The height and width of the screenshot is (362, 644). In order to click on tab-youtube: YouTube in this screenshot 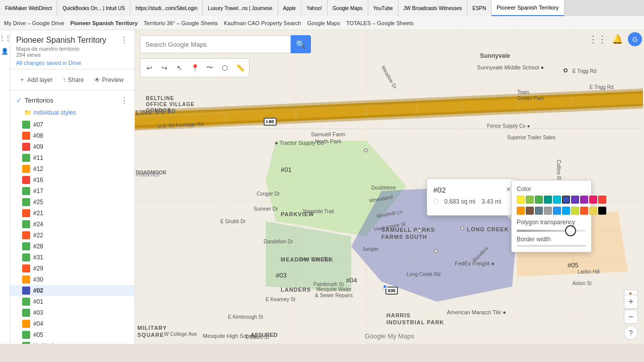, I will do `click(383, 8)`.